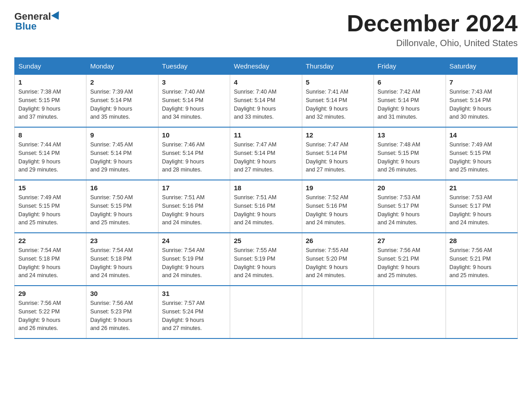 This screenshot has width=532, height=411. I want to click on header-monday: Monday, so click(122, 66).